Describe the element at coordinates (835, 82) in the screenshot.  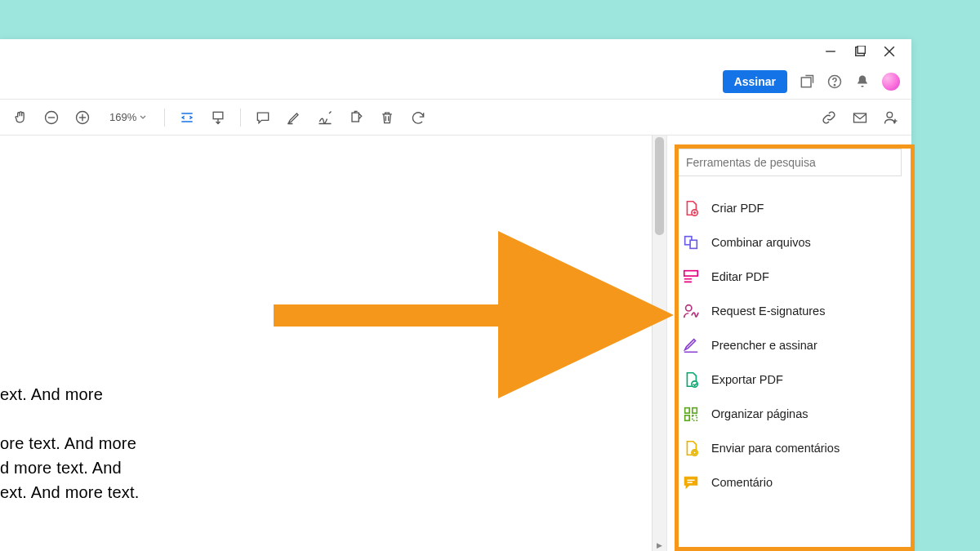
I see `help-icon` at that location.